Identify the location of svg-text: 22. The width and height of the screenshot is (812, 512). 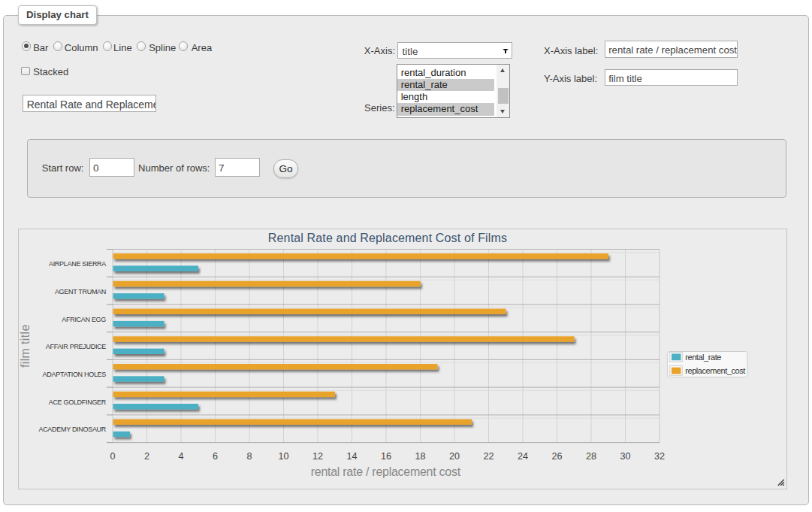
(488, 456).